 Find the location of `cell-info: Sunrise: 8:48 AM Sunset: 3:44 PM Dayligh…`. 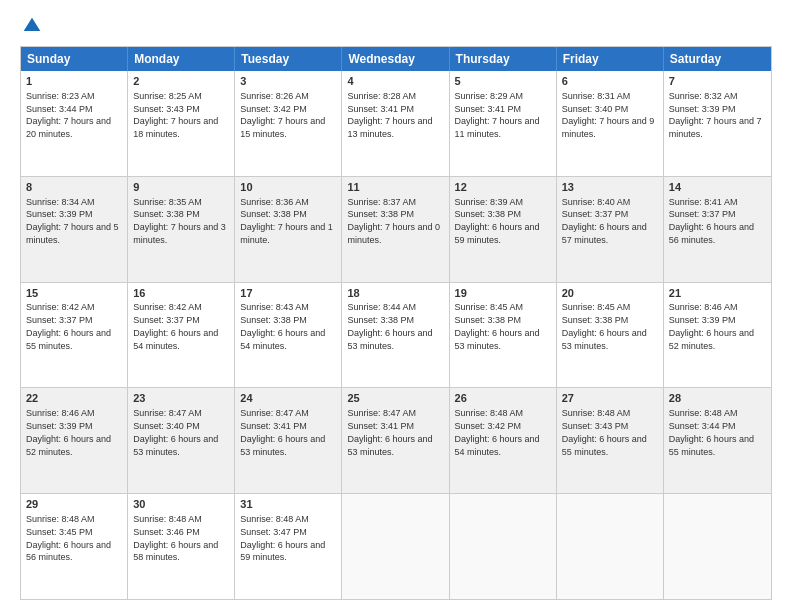

cell-info: Sunrise: 8:48 AM Sunset: 3:44 PM Dayligh… is located at coordinates (712, 432).